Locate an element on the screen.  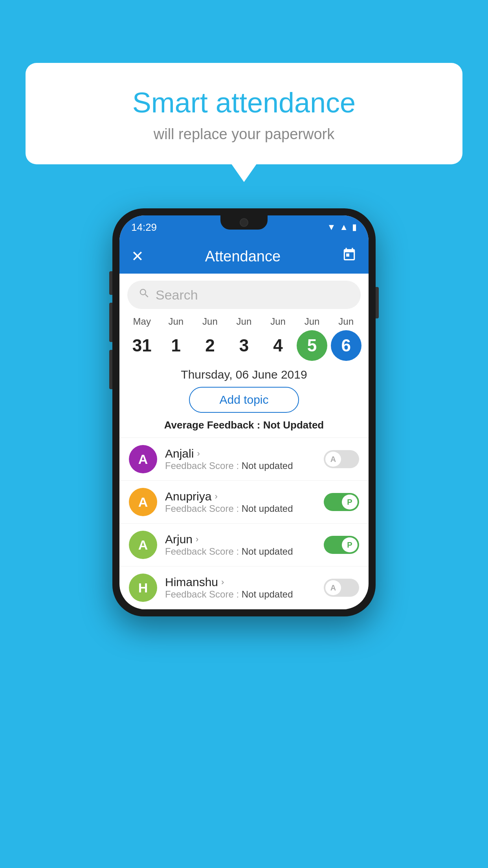
student-row: AArjun ›Feedback Score : Not updatedP is located at coordinates (244, 545).